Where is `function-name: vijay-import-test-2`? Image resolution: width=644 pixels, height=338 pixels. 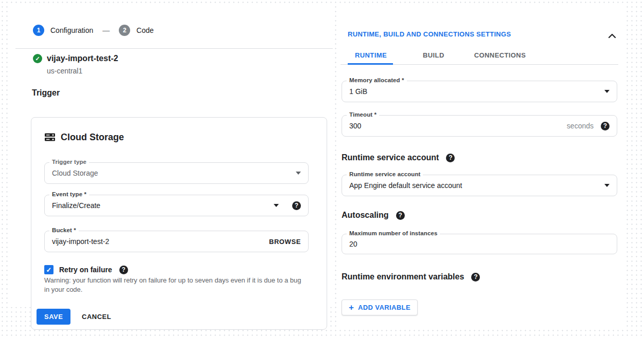
function-name: vijay-import-test-2 is located at coordinates (82, 59).